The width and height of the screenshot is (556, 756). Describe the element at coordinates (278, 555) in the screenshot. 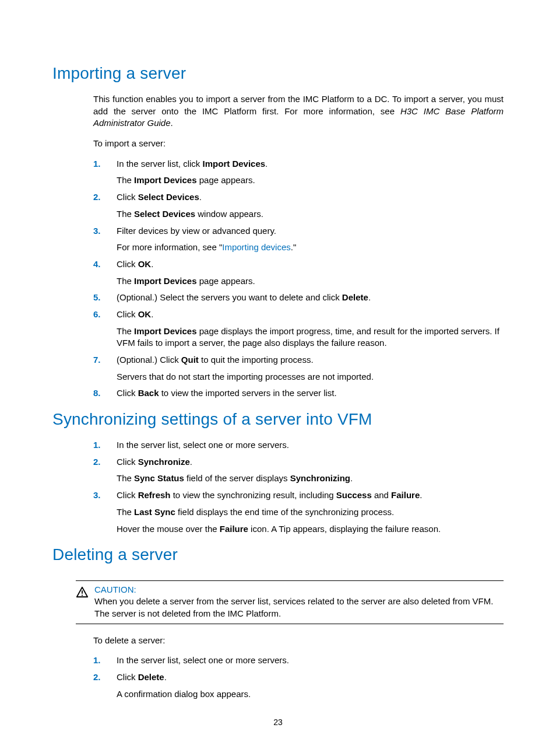

I see `heading-deleting: Deleting a server` at that location.